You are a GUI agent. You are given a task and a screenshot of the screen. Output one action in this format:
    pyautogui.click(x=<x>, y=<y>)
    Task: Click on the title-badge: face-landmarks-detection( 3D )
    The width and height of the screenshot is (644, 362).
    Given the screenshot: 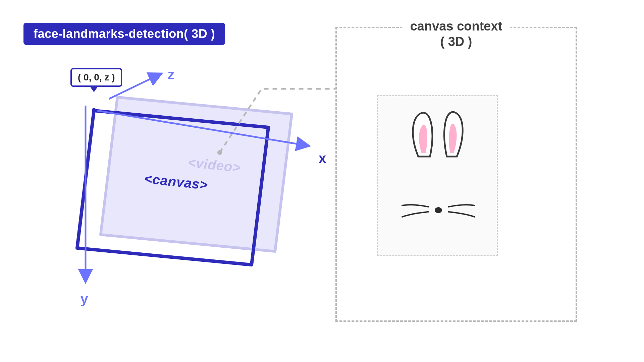 What is the action you would take?
    pyautogui.click(x=124, y=34)
    